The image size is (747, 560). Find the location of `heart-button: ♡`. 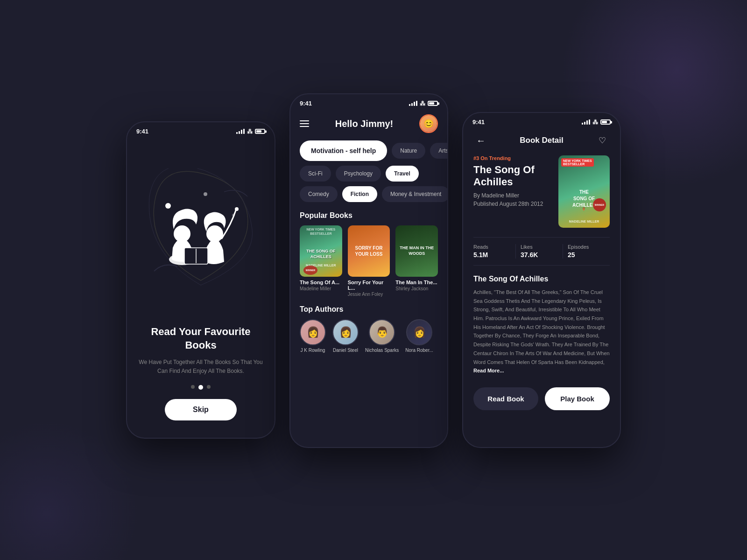

heart-button: ♡ is located at coordinates (602, 140).